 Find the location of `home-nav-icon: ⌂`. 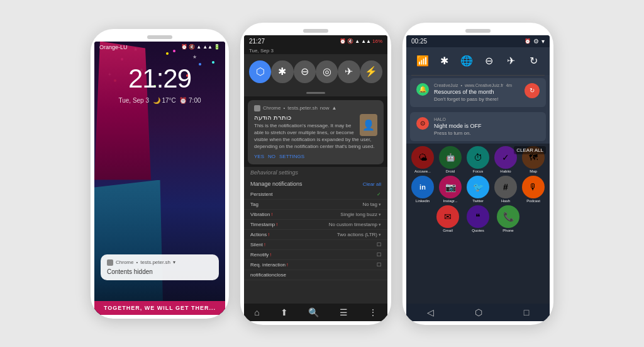

home-nav-icon: ⌂ is located at coordinates (257, 312).